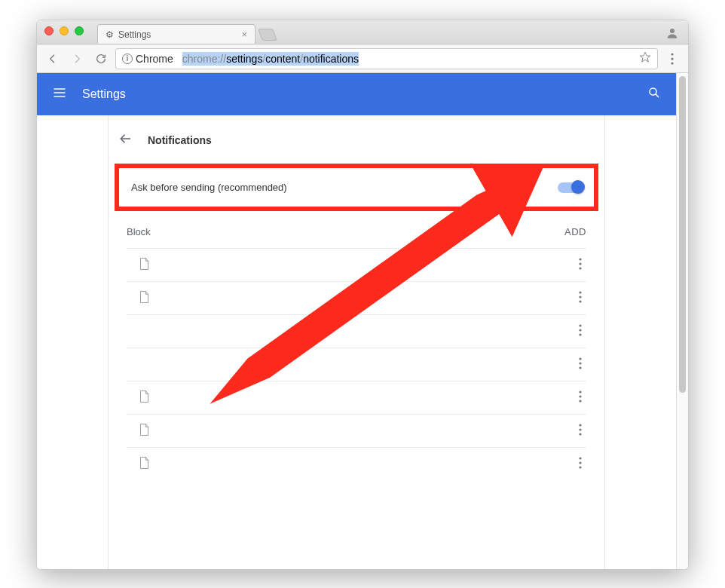  What do you see at coordinates (682, 321) in the screenshot?
I see `scrollbar` at bounding box center [682, 321].